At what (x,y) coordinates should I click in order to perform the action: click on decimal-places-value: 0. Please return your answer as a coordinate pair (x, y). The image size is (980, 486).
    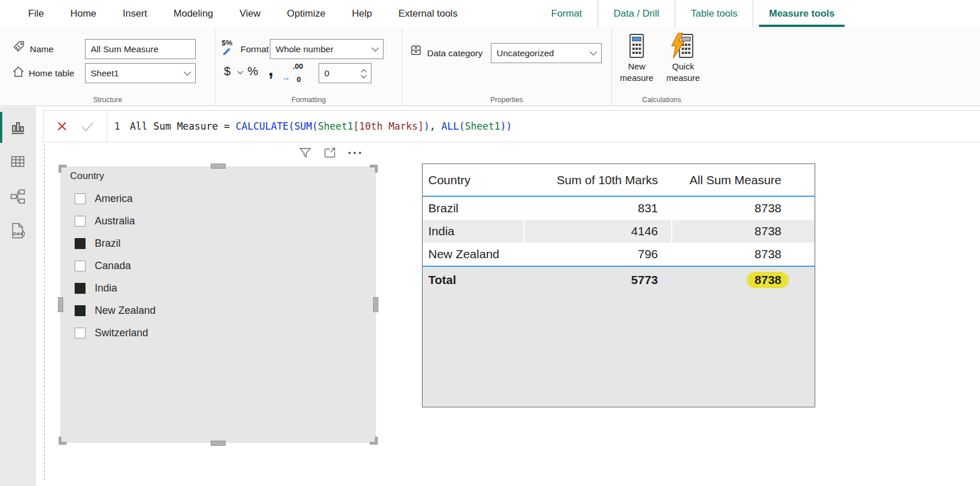
    Looking at the image, I should click on (327, 73).